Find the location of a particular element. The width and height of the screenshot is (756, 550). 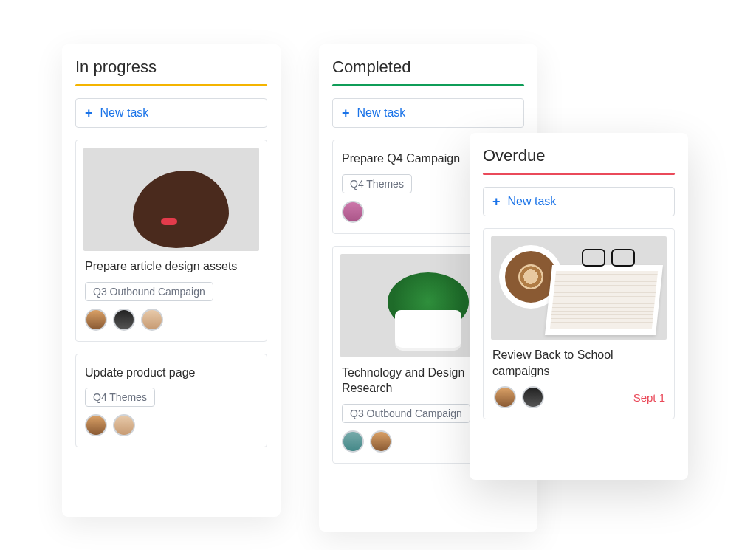

column-title: In progress is located at coordinates (171, 67).